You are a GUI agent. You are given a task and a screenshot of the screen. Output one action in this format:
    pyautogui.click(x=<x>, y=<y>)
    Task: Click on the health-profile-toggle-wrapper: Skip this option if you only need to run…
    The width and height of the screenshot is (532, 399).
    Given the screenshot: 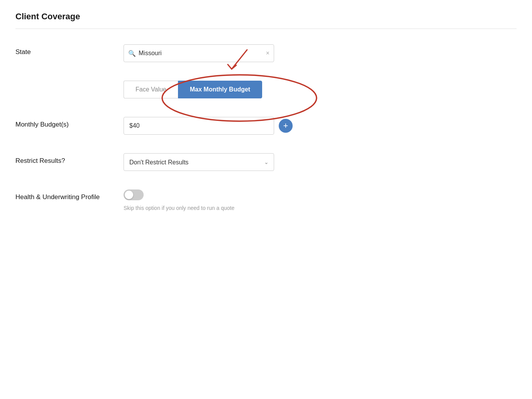 What is the action you would take?
    pyautogui.click(x=179, y=200)
    